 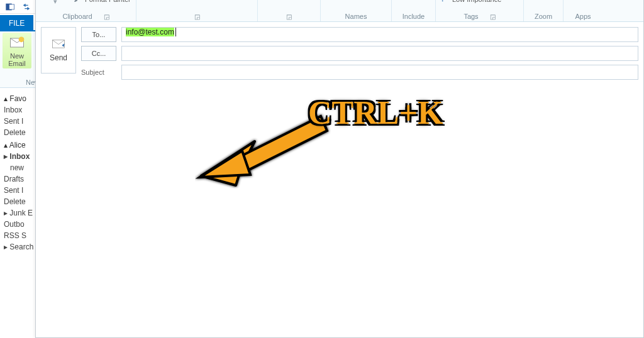 I want to click on arrow-down-icon: ↓, so click(x=445, y=2).